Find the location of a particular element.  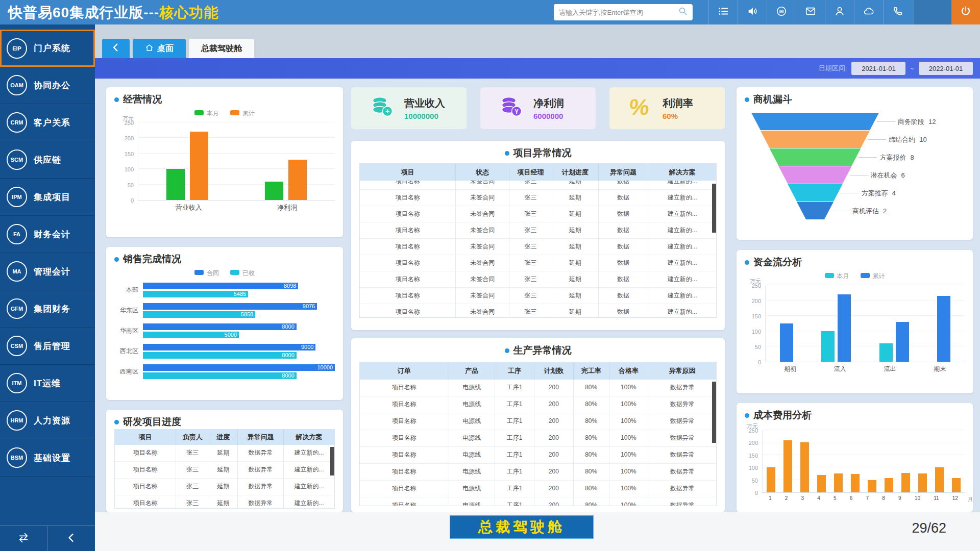

sidebar-item-scm: SCM供应链 is located at coordinates (47, 160).